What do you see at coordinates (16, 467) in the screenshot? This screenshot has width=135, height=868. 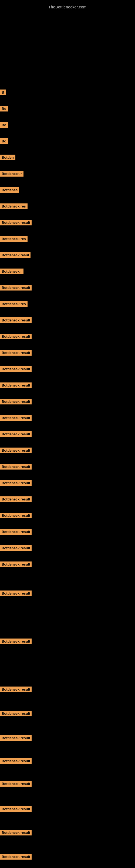 I see `bottleneck-item-24: Bottleneck result` at bounding box center [16, 467].